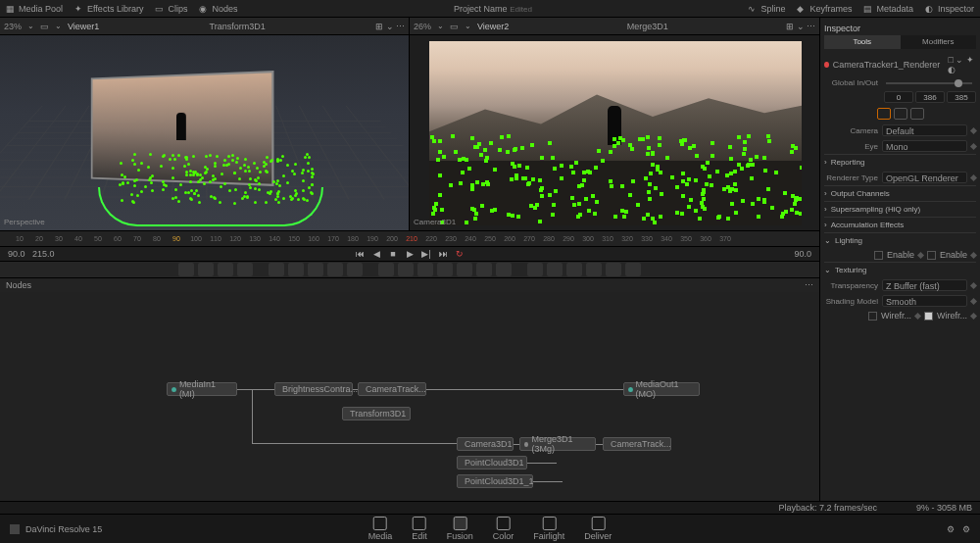  What do you see at coordinates (878, 255) in the screenshot?
I see `enable-checkbox` at bounding box center [878, 255].